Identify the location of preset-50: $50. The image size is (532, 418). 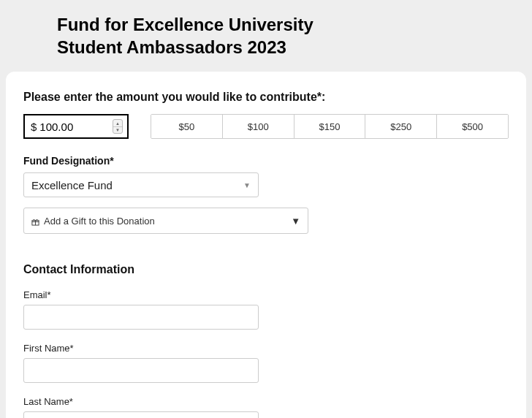
(187, 126).